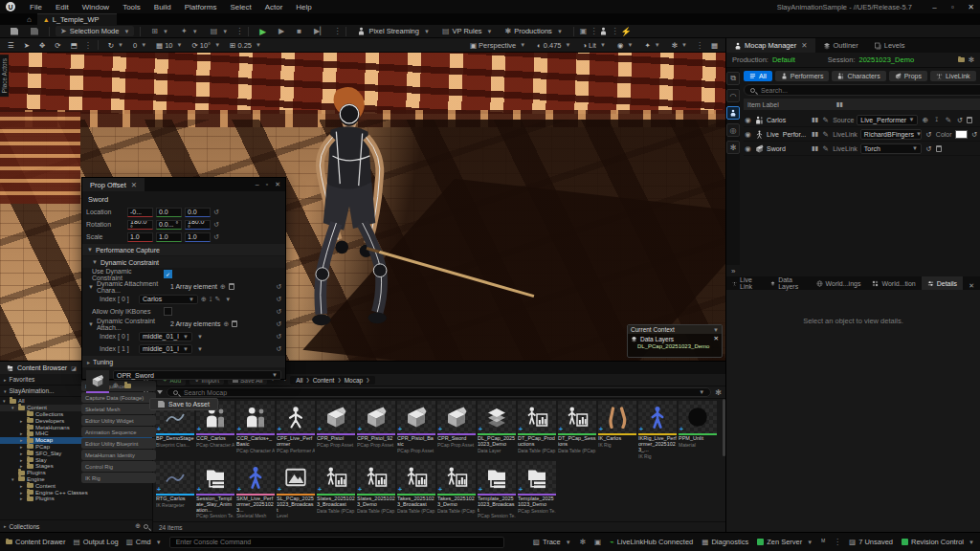  What do you see at coordinates (132, 8) in the screenshot?
I see `menu-item: Tools` at bounding box center [132, 8].